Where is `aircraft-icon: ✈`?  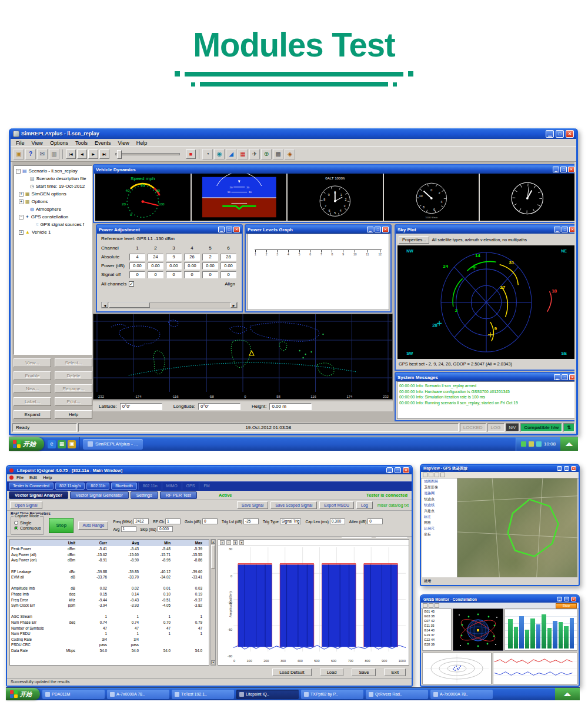
aircraft-icon: ✈ is located at coordinates (255, 154).